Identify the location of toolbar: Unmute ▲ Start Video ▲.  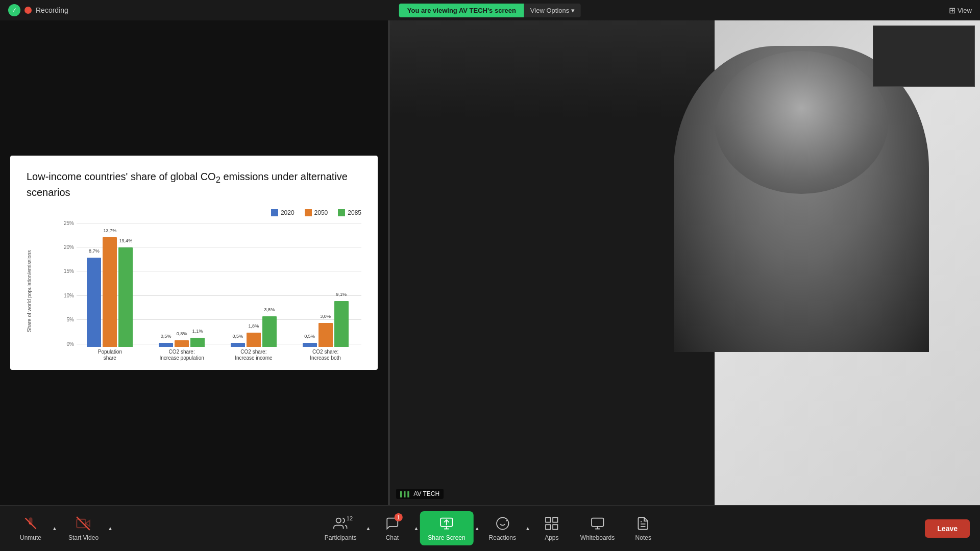
(490, 528).